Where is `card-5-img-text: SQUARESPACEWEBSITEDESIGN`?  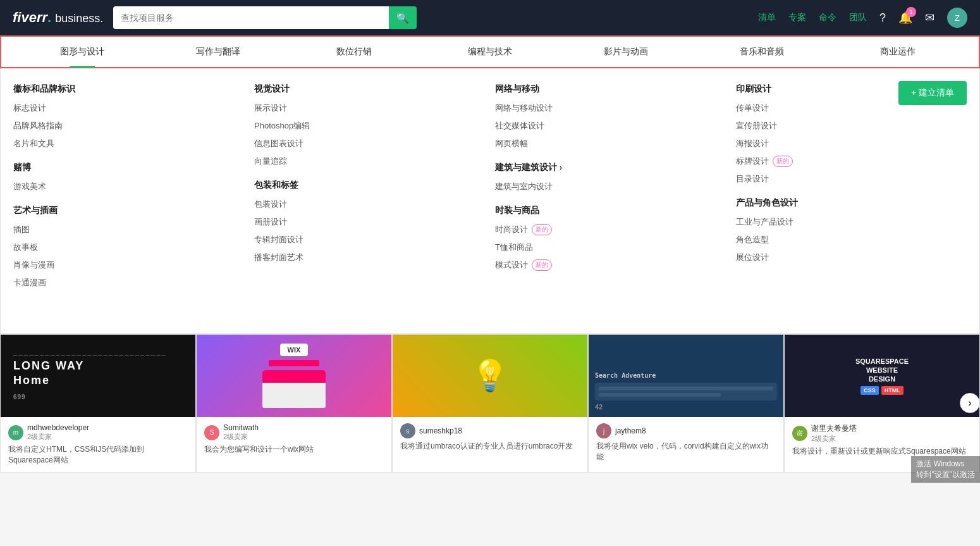 card-5-img-text: SQUARESPACEWEBSITEDESIGN is located at coordinates (882, 371).